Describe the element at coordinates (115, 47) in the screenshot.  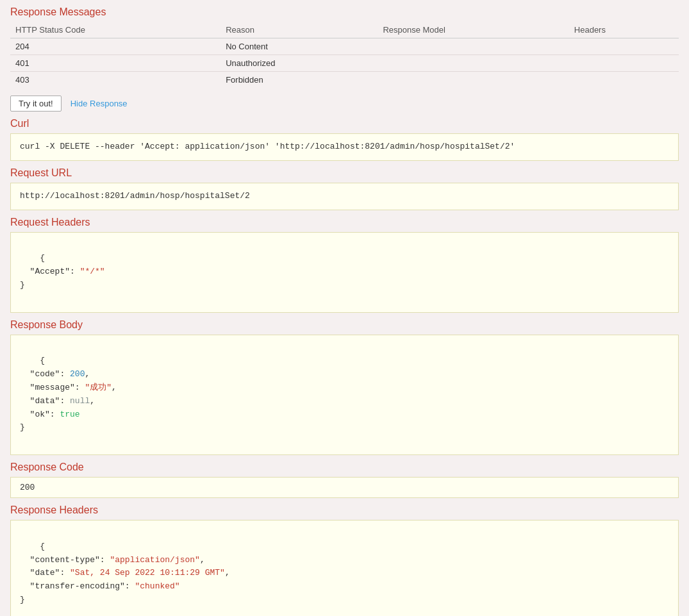
I see `table-cell-status: 204` at that location.